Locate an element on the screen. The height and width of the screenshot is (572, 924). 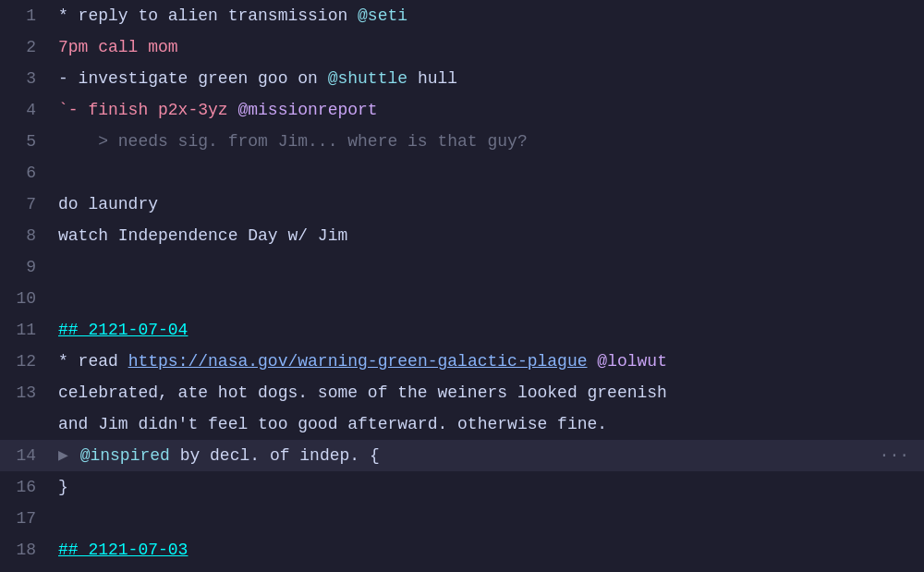
line-content-3: - investigate green goo on @shuttle hull is located at coordinates (488, 79).